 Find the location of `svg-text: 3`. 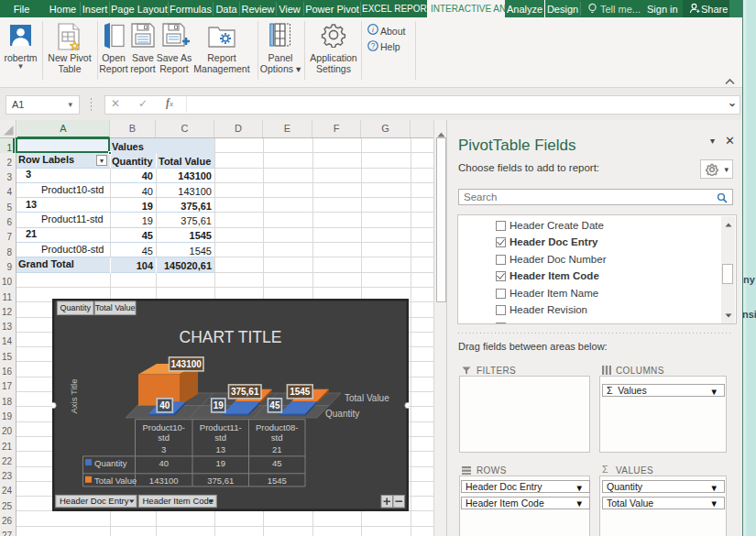

svg-text: 3 is located at coordinates (163, 449).